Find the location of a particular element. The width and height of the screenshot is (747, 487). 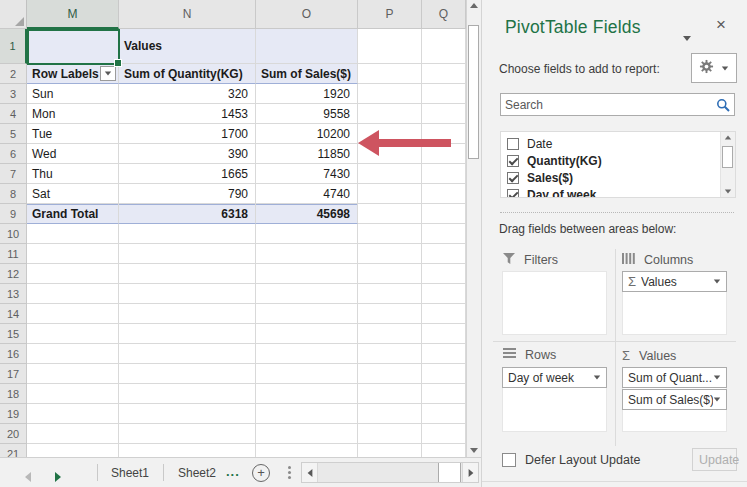

field-item-sales: Sales($) is located at coordinates (618, 178).